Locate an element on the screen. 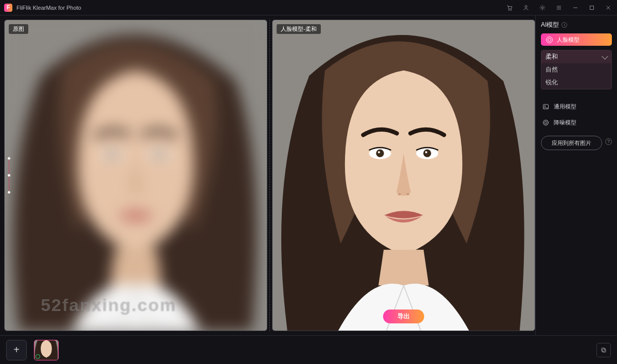 The width and height of the screenshot is (617, 364). help-icon: ? is located at coordinates (609, 142).